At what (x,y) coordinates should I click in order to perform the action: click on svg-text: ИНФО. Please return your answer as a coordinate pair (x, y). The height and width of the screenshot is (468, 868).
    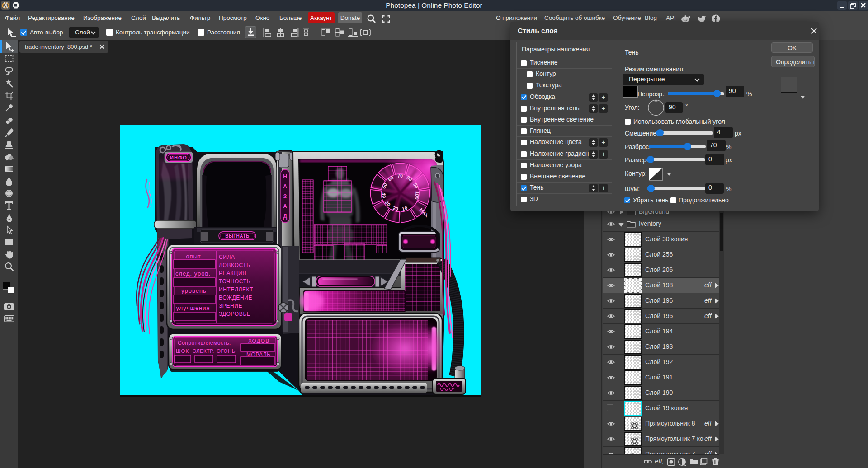
    Looking at the image, I should click on (179, 158).